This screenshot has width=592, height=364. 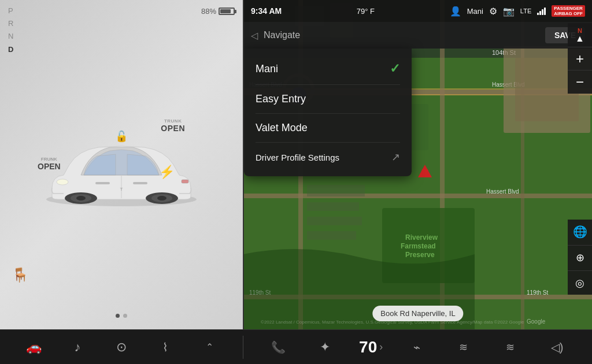 I want to click on rear-seat-button: ≋, so click(x=510, y=347).